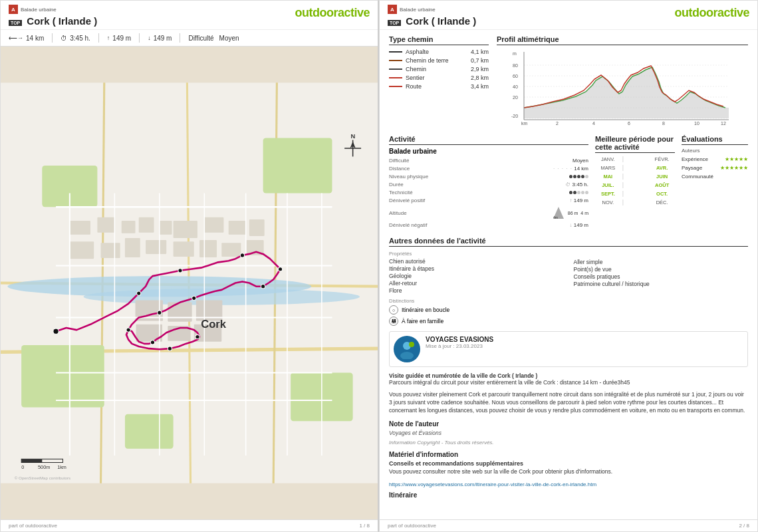 This screenshot has height=532, width=758. Describe the element at coordinates (608, 168) in the screenshot. I see `month-mars: MARS` at that location.